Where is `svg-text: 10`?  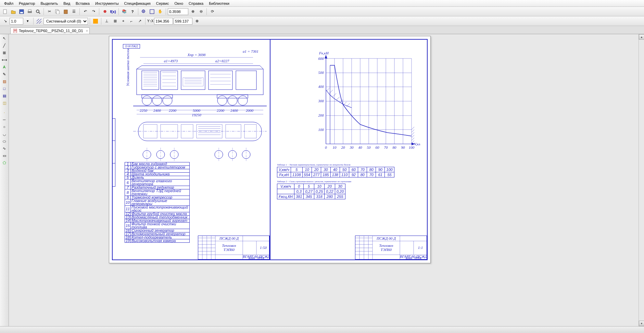
svg-text: 10 is located at coordinates (335, 147).